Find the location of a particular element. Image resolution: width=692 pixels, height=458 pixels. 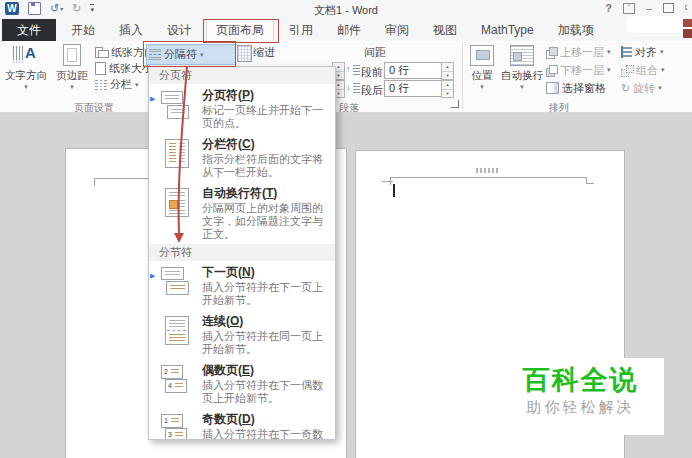

menu-item-desc: 插入分节符并在下一页上开始新节。 is located at coordinates (266, 294).